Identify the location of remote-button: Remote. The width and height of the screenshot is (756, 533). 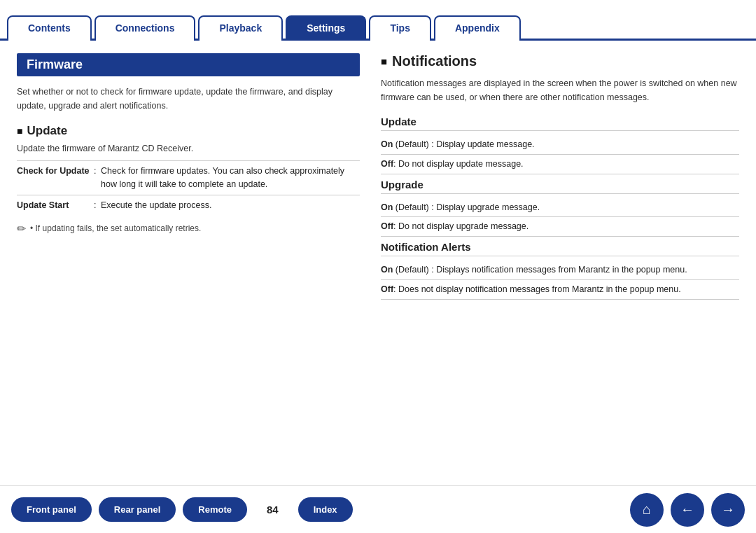
(215, 510).